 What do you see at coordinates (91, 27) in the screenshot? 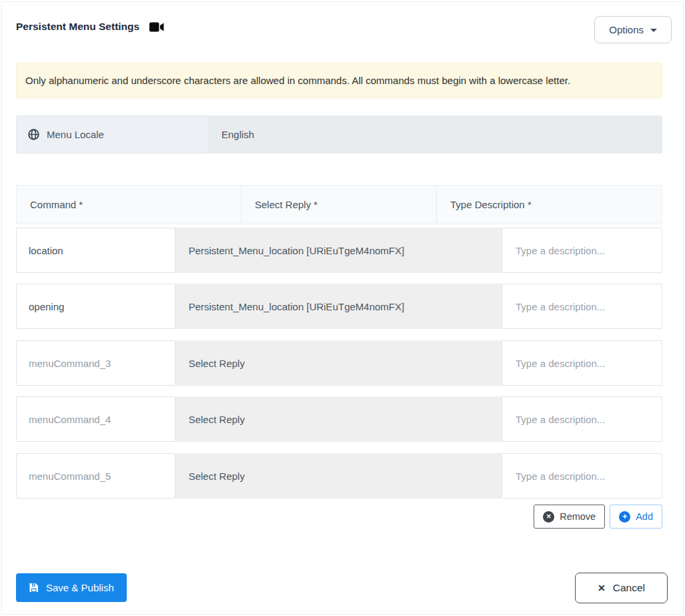
I see `page-title: Persistent Menu Settings` at bounding box center [91, 27].